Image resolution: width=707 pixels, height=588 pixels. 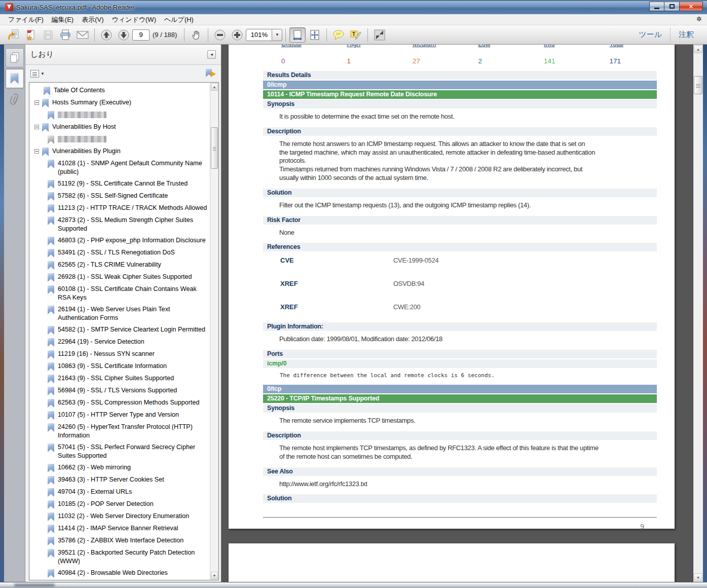 I want to click on tools-button: ツール, so click(x=650, y=34).